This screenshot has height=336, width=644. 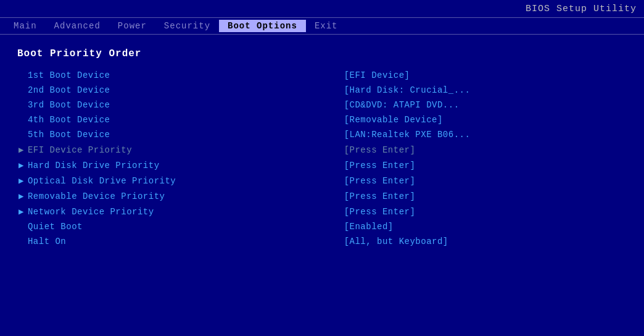 I want to click on boot-value-2: [CD&DVD: ATAPI DVD..., so click(x=482, y=105).